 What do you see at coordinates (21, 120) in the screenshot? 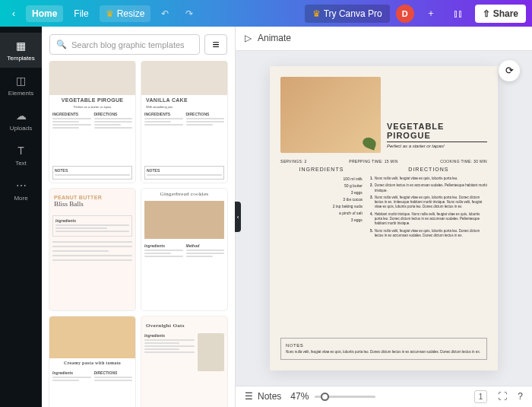
I see `rail-uploads: ☁Uploads` at bounding box center [21, 120].